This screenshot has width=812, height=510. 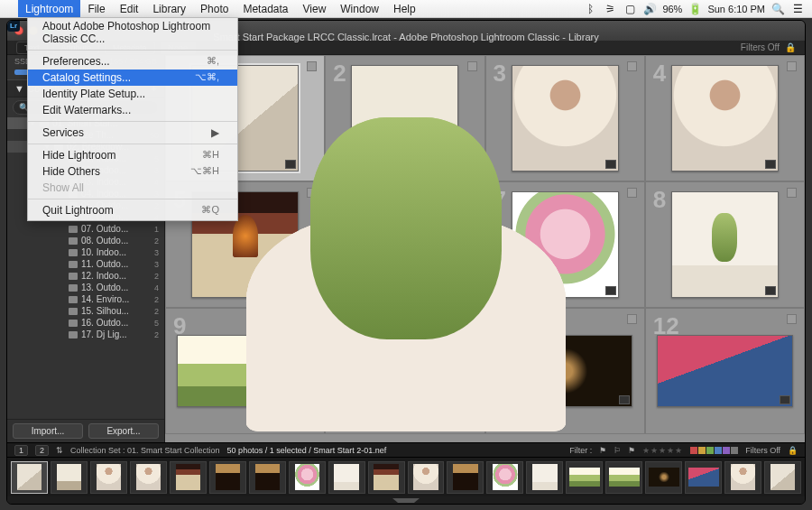 I want to click on window-close-button, so click(x=19, y=31).